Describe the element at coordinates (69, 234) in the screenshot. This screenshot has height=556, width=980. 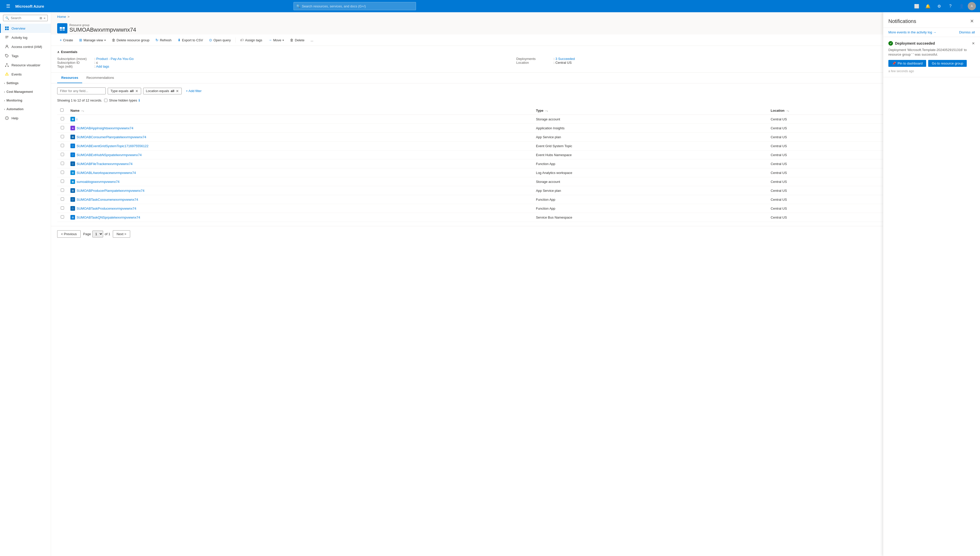
I see `previous-page-button: < Previous` at that location.